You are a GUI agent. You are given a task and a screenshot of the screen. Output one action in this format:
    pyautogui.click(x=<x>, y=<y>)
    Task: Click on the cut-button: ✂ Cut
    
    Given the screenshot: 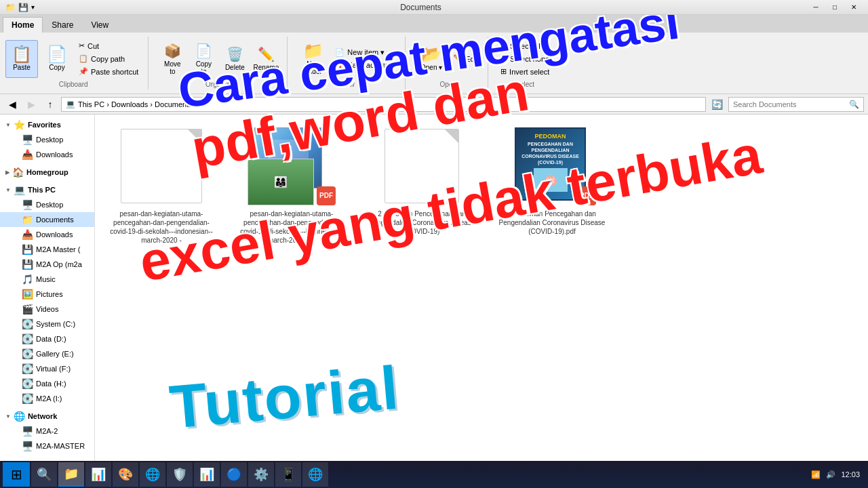 What is the action you would take?
    pyautogui.click(x=108, y=46)
    